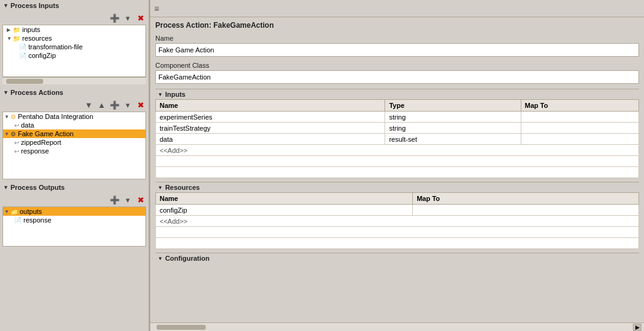 Image resolution: width=644 pixels, height=331 pixels. I want to click on process-outputs-toolbar: ➕ ▾ ✖, so click(74, 200).